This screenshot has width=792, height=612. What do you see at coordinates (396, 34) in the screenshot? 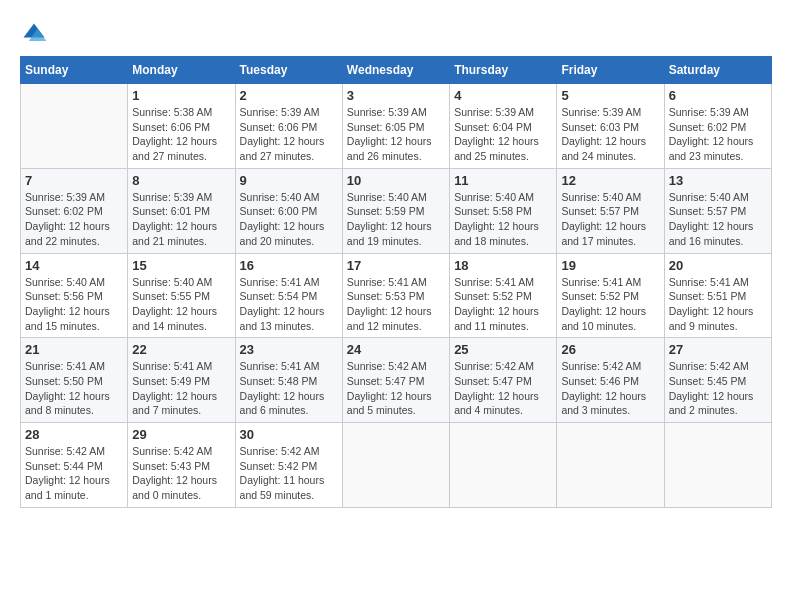
I see `page-header` at bounding box center [396, 34].